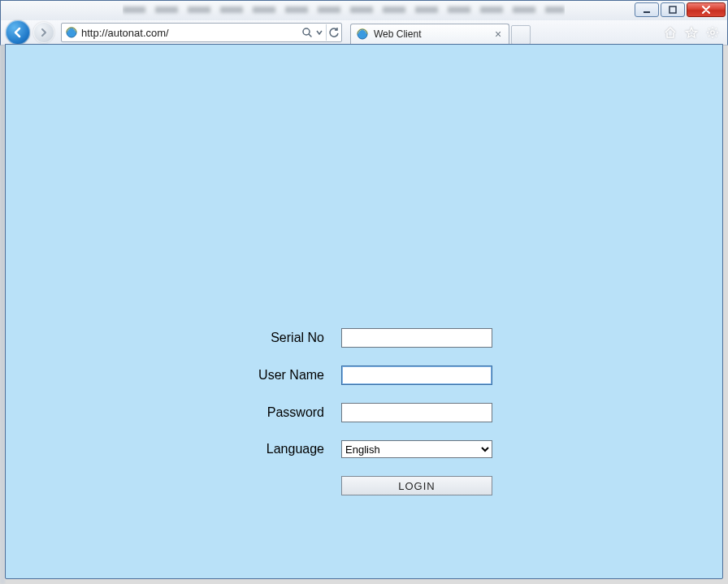  Describe the element at coordinates (364, 32) in the screenshot. I see `browser-toolbar: Web Client ×` at that location.